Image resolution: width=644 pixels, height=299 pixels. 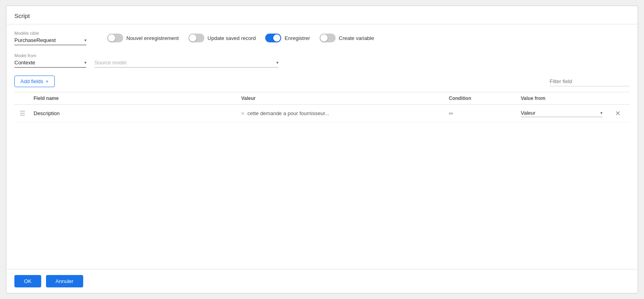 What do you see at coordinates (602, 113) in the screenshot?
I see `value-from-arrow: ▾` at bounding box center [602, 113].